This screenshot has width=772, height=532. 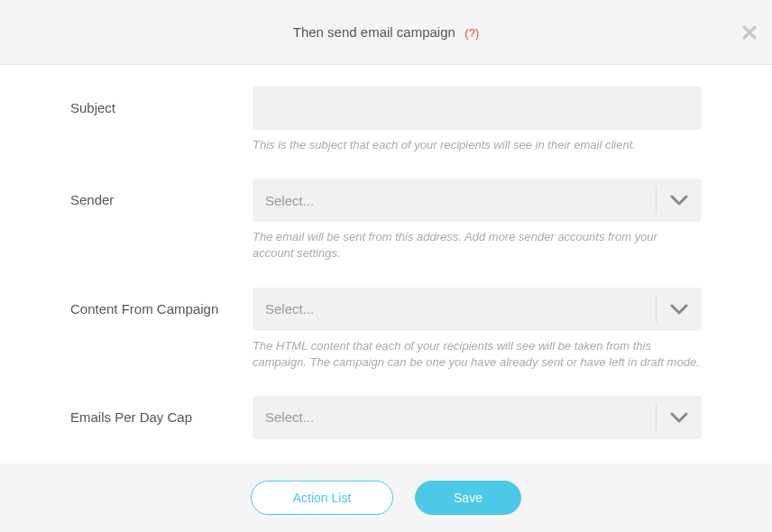 I want to click on dialog-footer: Action List Save, so click(x=386, y=498).